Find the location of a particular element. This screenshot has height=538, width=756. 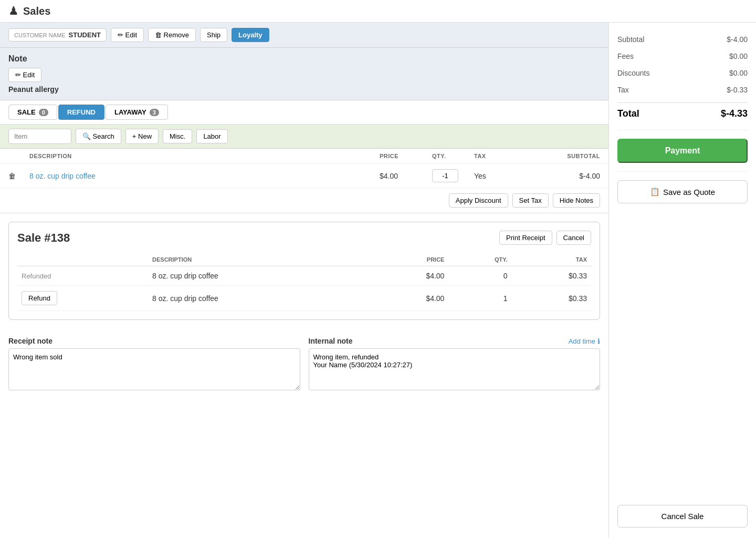

subtotal-label: Subtotal is located at coordinates (631, 39).